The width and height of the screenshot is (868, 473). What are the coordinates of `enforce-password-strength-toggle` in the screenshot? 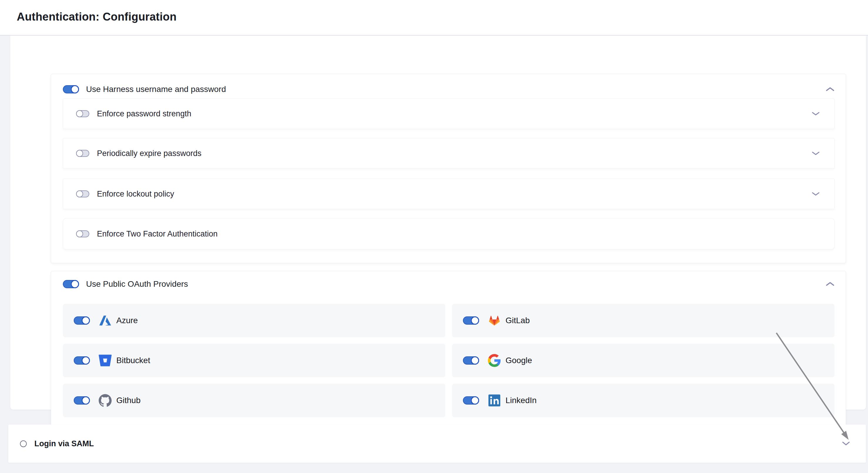 It's located at (83, 114).